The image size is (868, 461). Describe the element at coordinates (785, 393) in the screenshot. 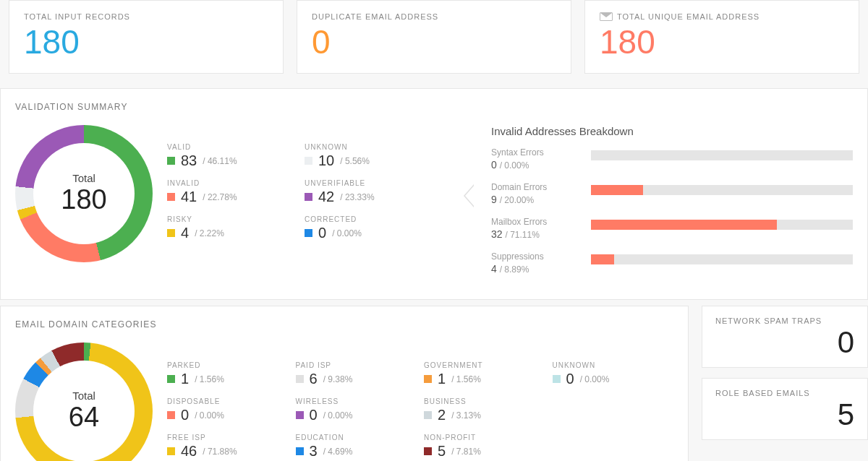

I see `card-role-based-label: ROLE BASED EMAILS` at that location.